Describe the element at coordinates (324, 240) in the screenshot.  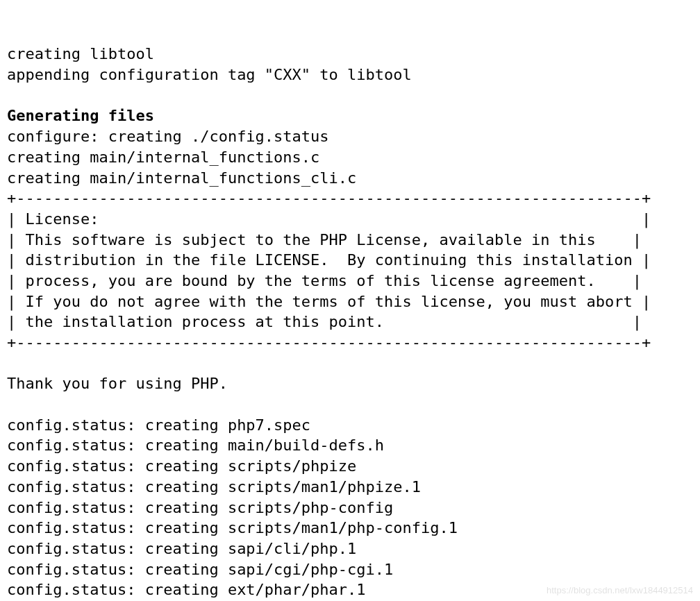
I see `license-box-line: | This software is subject to the PHP Li…` at that location.